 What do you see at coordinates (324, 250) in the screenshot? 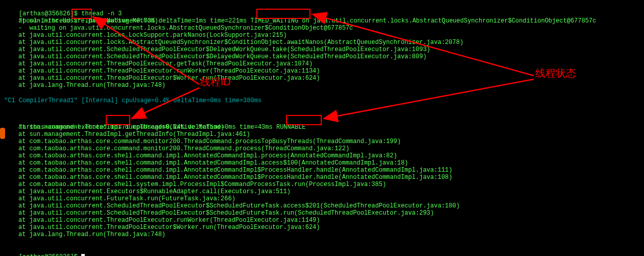
I see `prompt-line-2: [arthas@356826]$` at bounding box center [324, 250].